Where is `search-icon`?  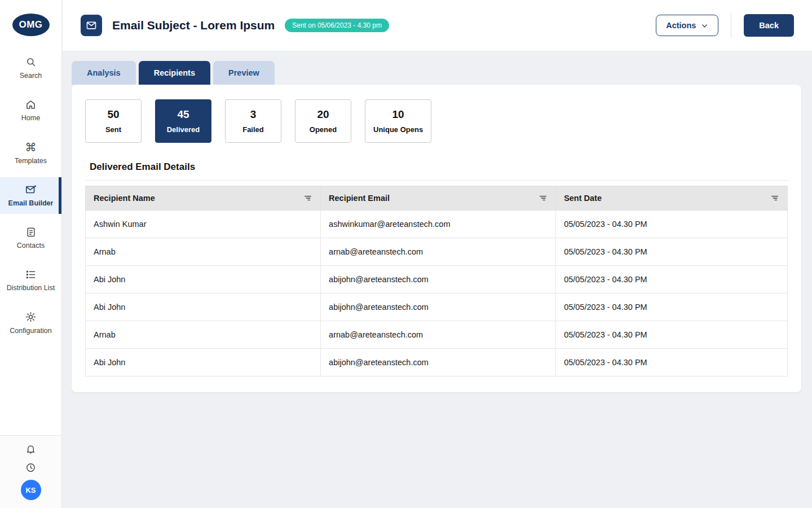
search-icon is located at coordinates (31, 62).